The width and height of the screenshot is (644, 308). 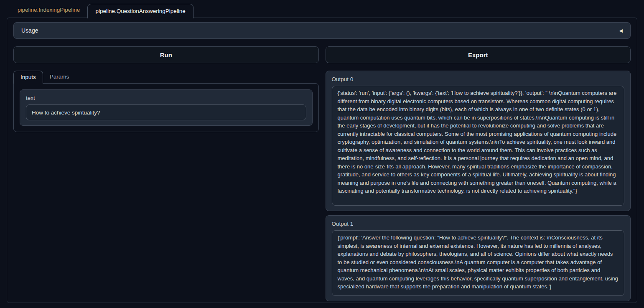 I want to click on tab-params: Params, so click(x=59, y=77).